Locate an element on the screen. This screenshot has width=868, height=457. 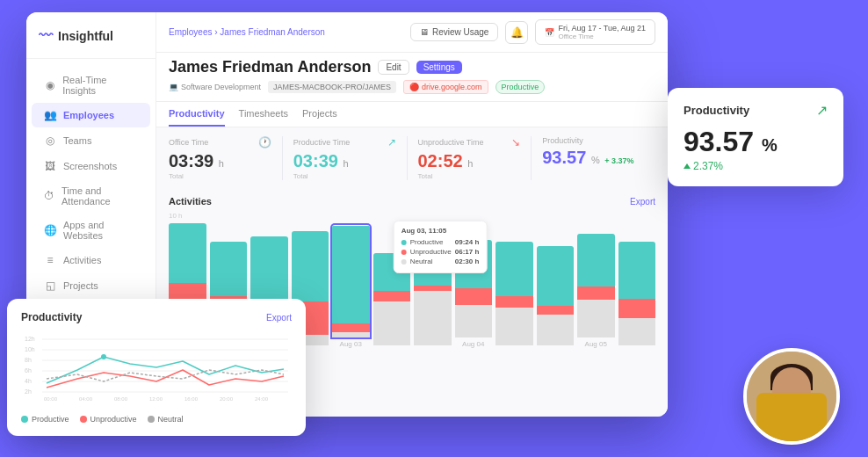
unproductive-time-label: Unproductive Time is located at coordinates (452, 142).